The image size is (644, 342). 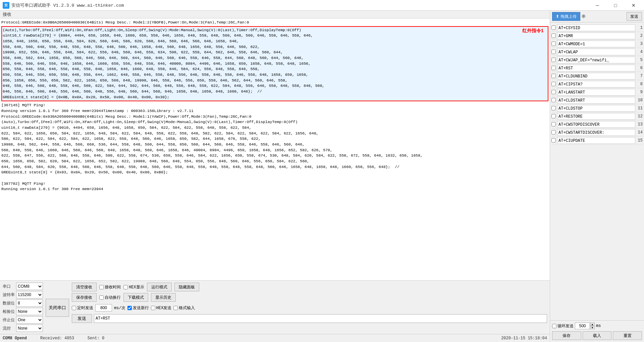 What do you see at coordinates (597, 116) in the screenshot?
I see `cmd-item: AT+RESTORE12` at bounding box center [597, 116].